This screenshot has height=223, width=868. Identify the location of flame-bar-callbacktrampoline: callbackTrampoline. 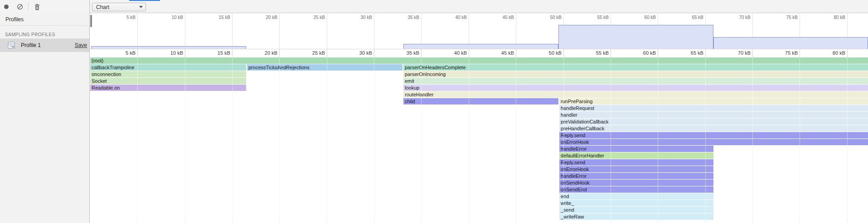
(168, 67).